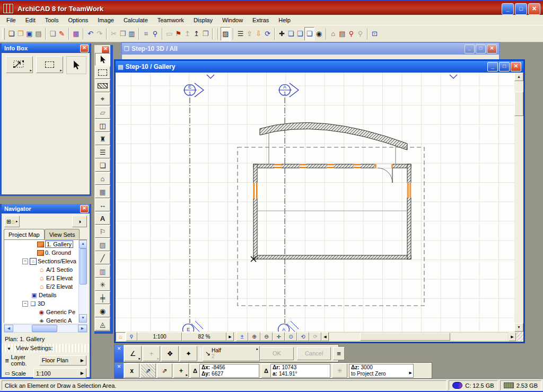 The image size is (543, 392). Describe the element at coordinates (38, 34) in the screenshot. I see `print-button: ▤` at that location.